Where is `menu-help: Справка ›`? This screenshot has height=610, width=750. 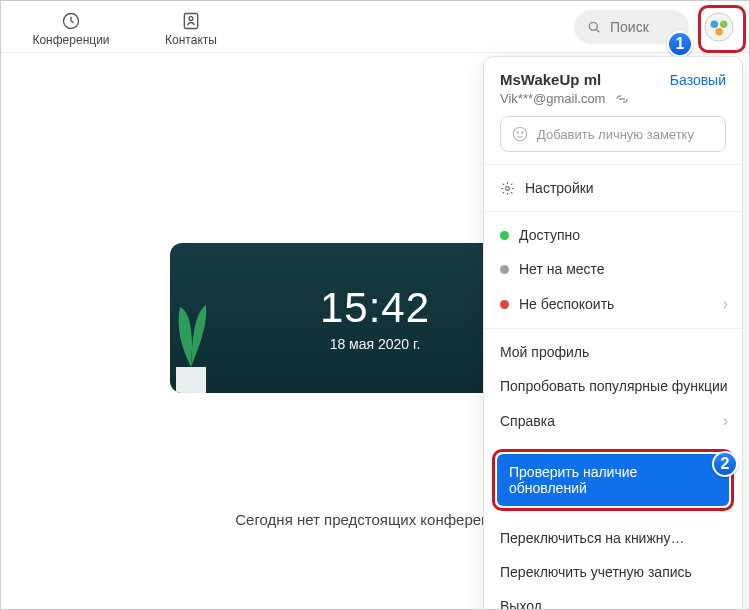
menu-help: Справка › is located at coordinates (613, 421).